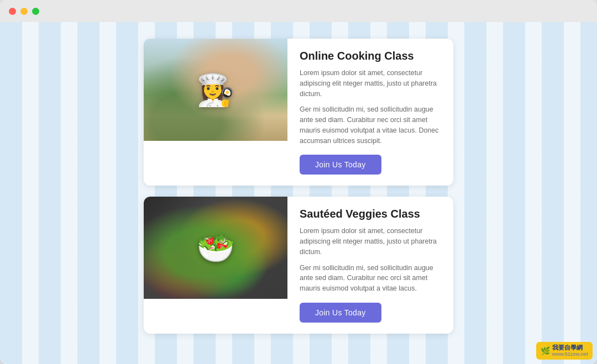 The height and width of the screenshot is (364, 597). Describe the element at coordinates (12, 11) in the screenshot. I see `close-button-icon` at that location.